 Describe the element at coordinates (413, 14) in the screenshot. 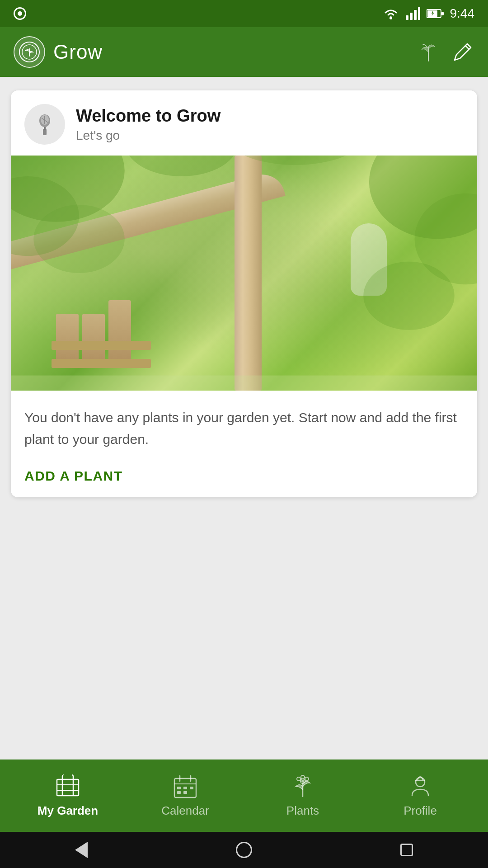

I see `signal-icon` at that location.